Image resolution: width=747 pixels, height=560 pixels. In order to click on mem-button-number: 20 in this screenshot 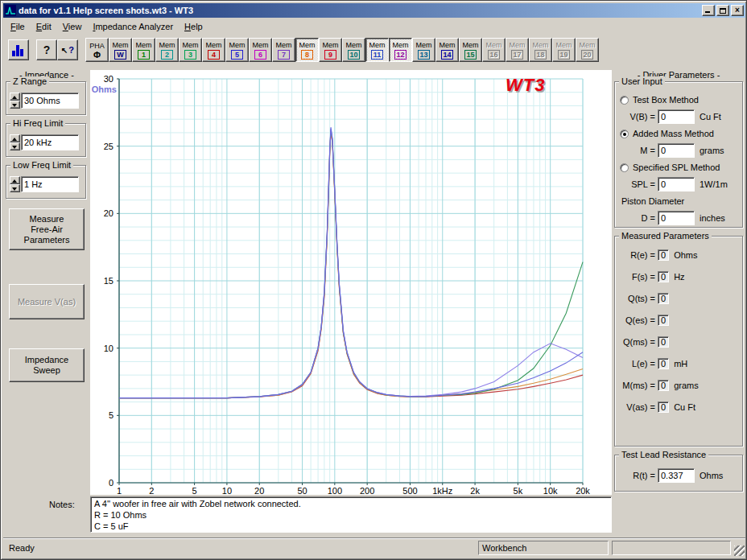, I will do `click(588, 55)`.